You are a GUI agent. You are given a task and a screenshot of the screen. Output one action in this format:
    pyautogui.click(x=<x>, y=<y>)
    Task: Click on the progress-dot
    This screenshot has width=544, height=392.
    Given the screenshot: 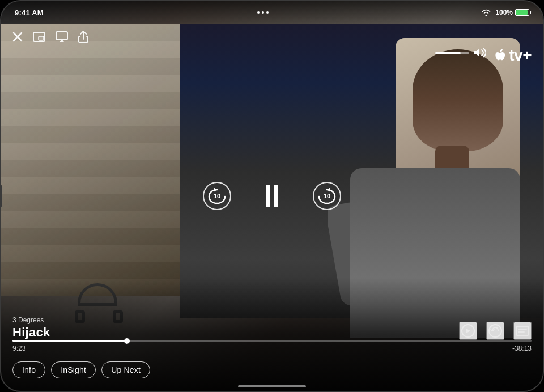 What is the action you would take?
    pyautogui.click(x=127, y=341)
    